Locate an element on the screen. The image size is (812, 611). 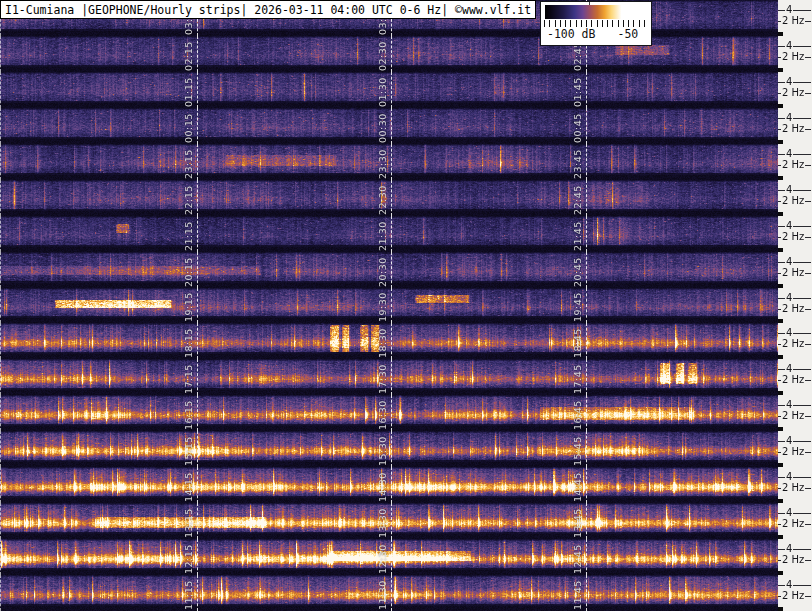
time-tick-label: 15:30 is located at coordinates (383, 448).